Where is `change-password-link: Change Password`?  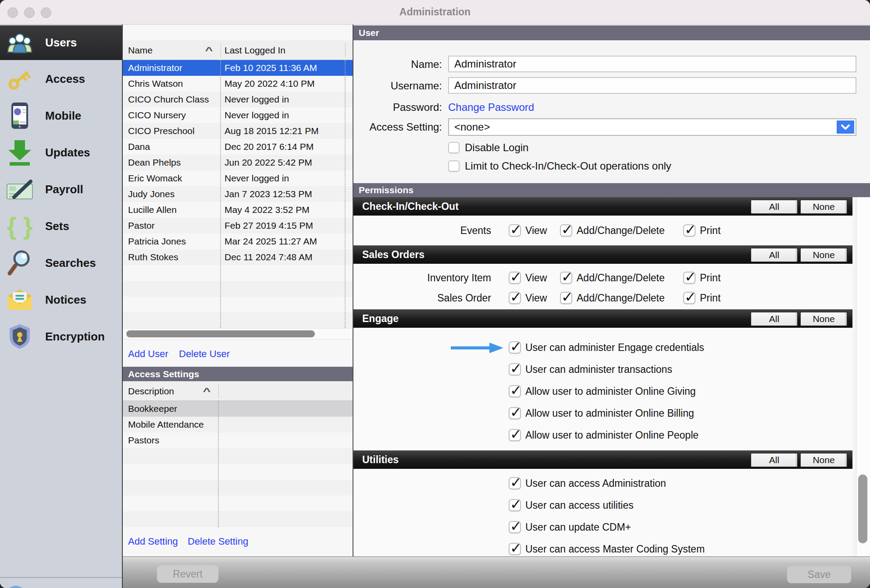
change-password-link: Change Password is located at coordinates (491, 107).